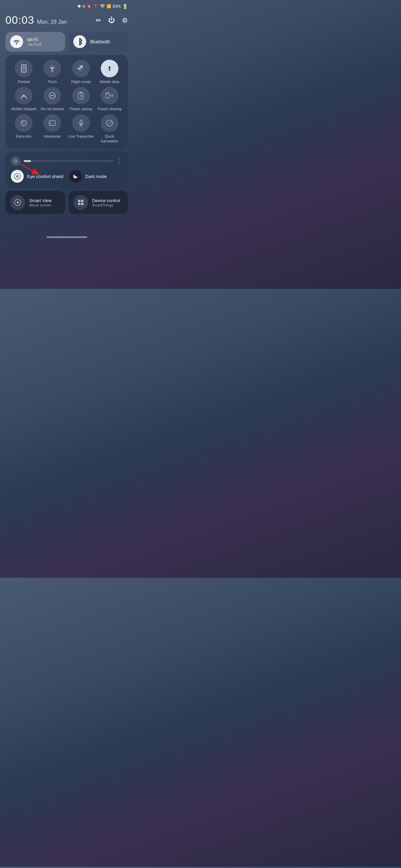 The width and height of the screenshot is (401, 868). What do you see at coordinates (36, 20) in the screenshot?
I see `time-date: 00:03 Mon, 29 Jan` at bounding box center [36, 20].